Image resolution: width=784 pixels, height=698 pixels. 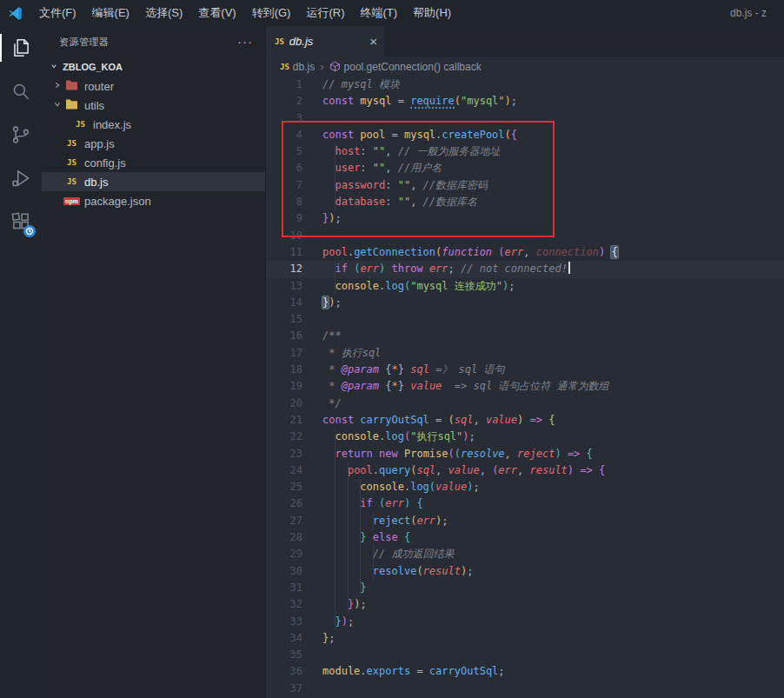 What do you see at coordinates (284, 605) in the screenshot?
I see `line-number: 32` at bounding box center [284, 605].